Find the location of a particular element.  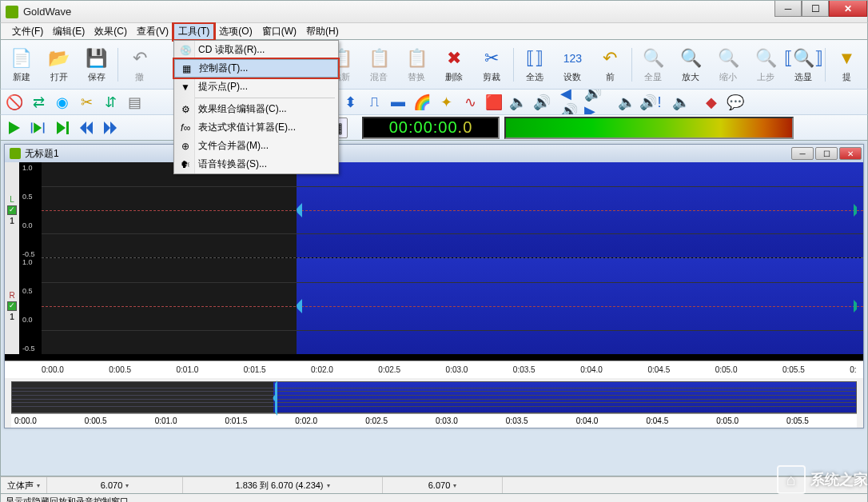

effect-speaker2-icon: 🔊 is located at coordinates (542, 102).